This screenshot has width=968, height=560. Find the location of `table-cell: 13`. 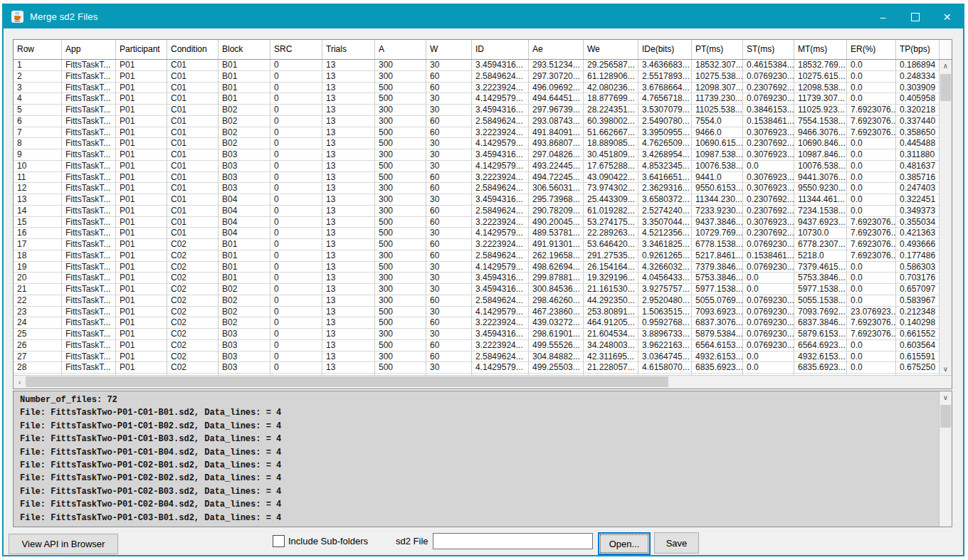

table-cell: 13 is located at coordinates (349, 77).